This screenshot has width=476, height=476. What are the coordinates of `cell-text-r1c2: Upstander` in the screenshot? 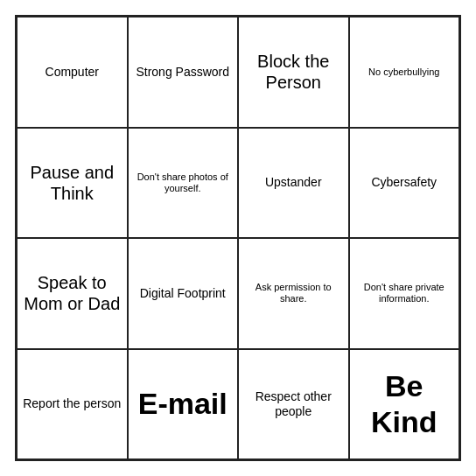 It's located at (294, 182).